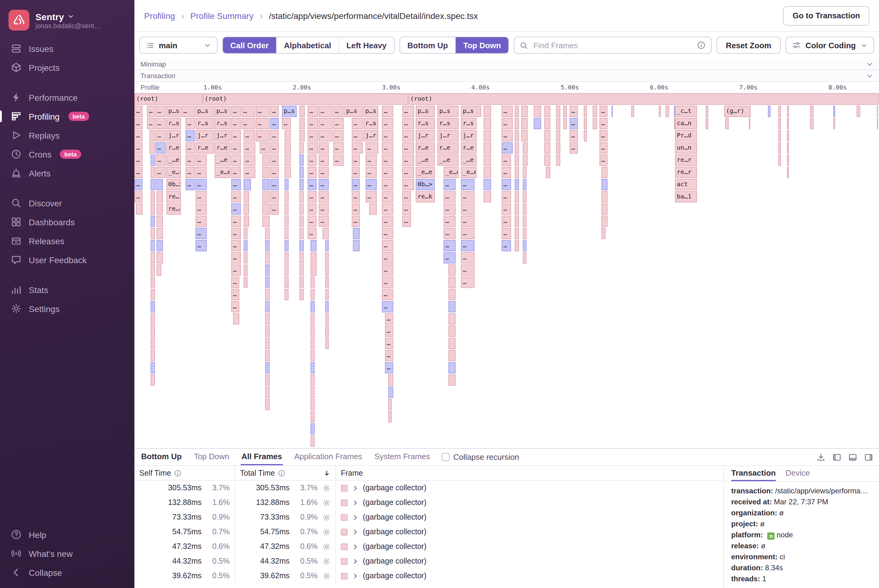 Image resolution: width=879 pixels, height=588 pixels. What do you see at coordinates (67, 173) in the screenshot?
I see `sidebar-item-alerts: Alerts` at bounding box center [67, 173].